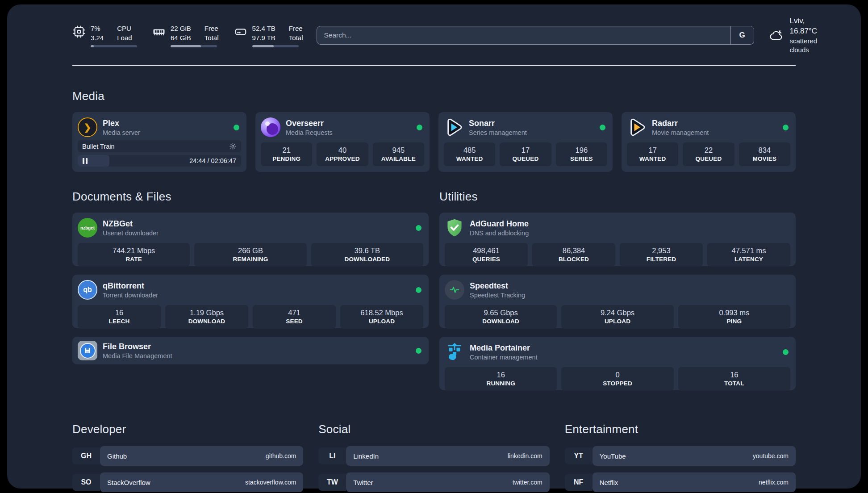  I want to click on app-card-overseerr: Overseerr Media Requests 21 PENDING 40 A…, so click(342, 142).